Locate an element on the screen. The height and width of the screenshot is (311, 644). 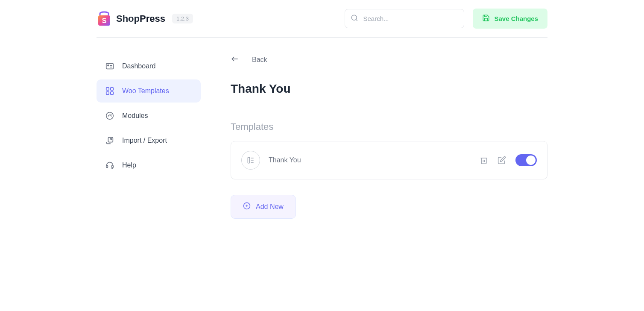
dashboard-icon is located at coordinates (110, 66).